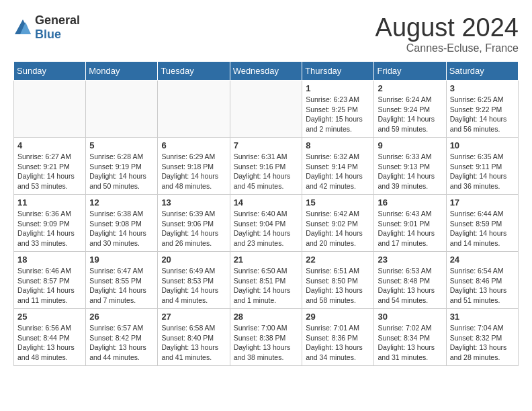 The width and height of the screenshot is (532, 411). I want to click on day-number: 26, so click(122, 317).